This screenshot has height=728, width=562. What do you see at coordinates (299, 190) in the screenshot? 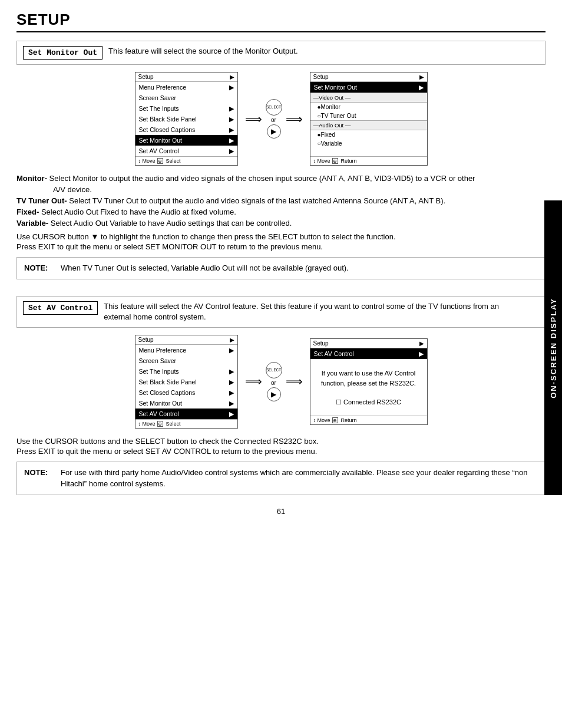
I see `monitor-out-body-text-1b: A/V device.` at bounding box center [299, 190].